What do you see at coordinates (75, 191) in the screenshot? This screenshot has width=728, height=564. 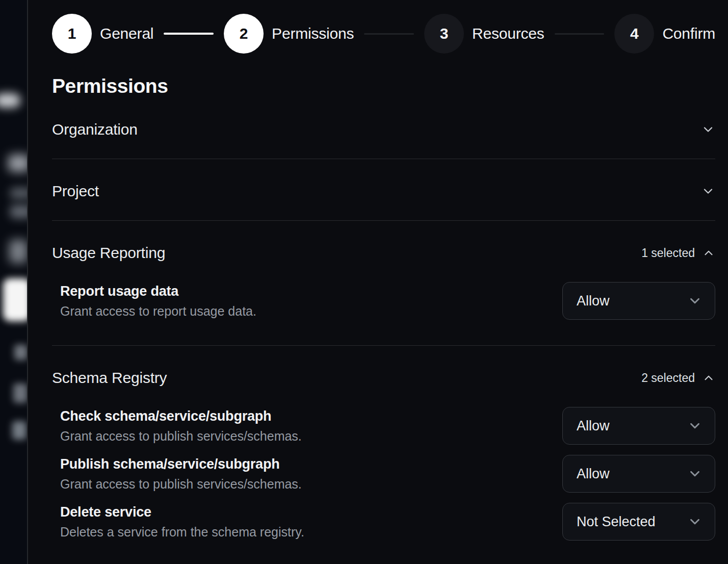 I see `section-title: Project` at bounding box center [75, 191].